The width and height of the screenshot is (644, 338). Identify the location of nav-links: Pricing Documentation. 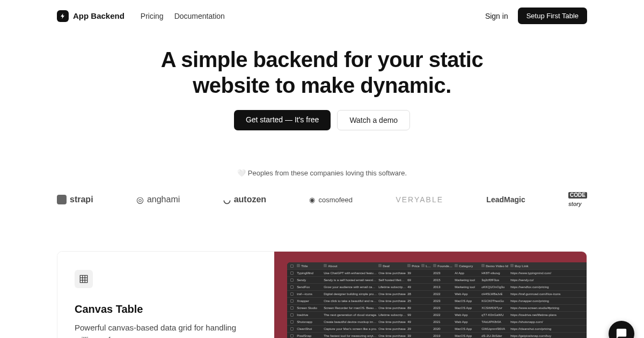
(182, 16).